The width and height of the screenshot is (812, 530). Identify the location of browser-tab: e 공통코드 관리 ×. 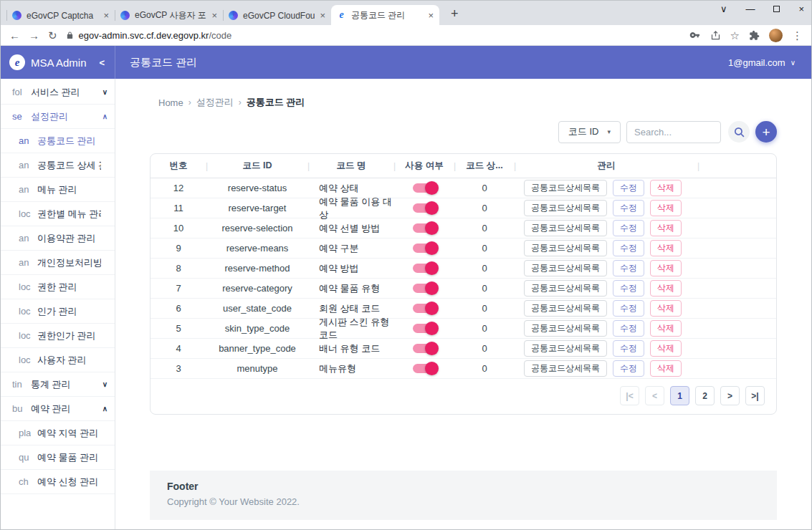
(386, 15).